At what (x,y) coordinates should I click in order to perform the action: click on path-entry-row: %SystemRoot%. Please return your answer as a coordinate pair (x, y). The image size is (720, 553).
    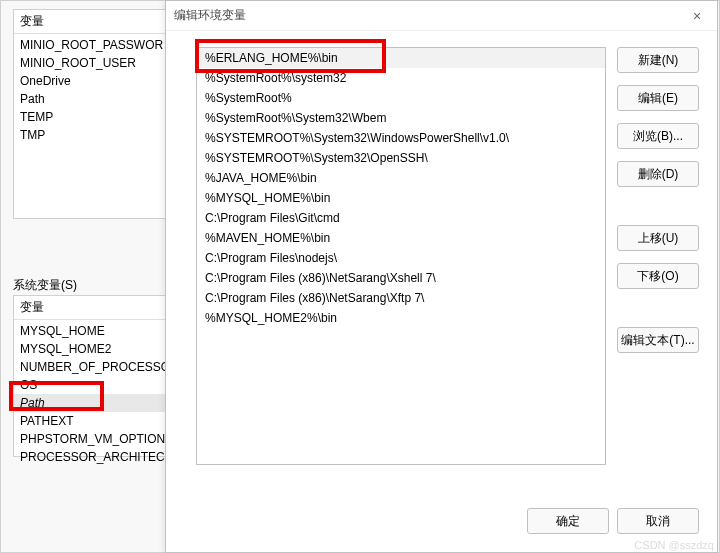
    Looking at the image, I should click on (401, 98).